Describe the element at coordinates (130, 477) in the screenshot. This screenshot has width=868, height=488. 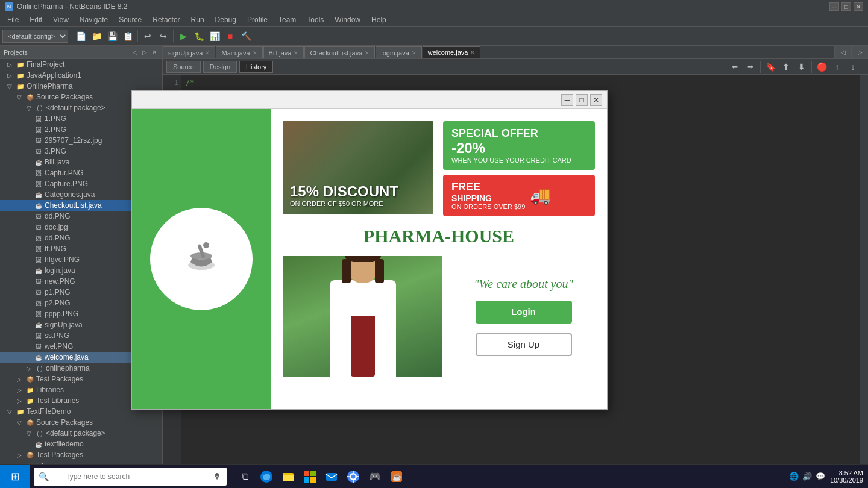
I see `search-box: 🔍 🎙` at that location.